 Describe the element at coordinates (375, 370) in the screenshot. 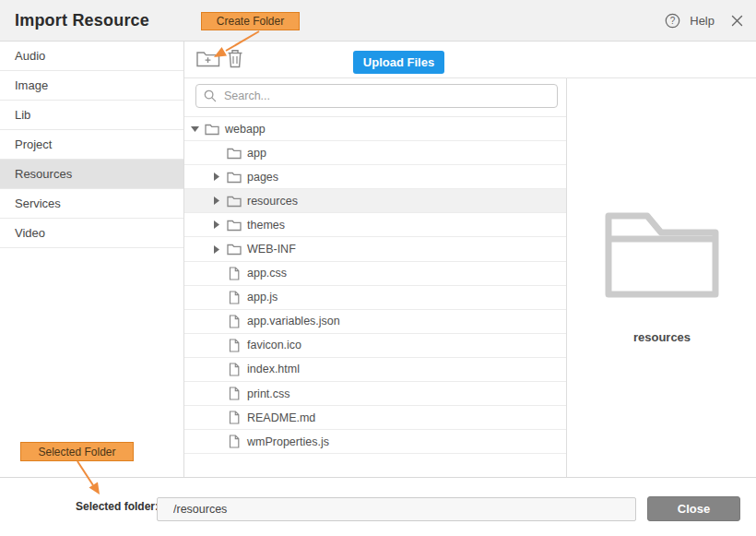

I see `tree-row-index.html: index.html` at that location.